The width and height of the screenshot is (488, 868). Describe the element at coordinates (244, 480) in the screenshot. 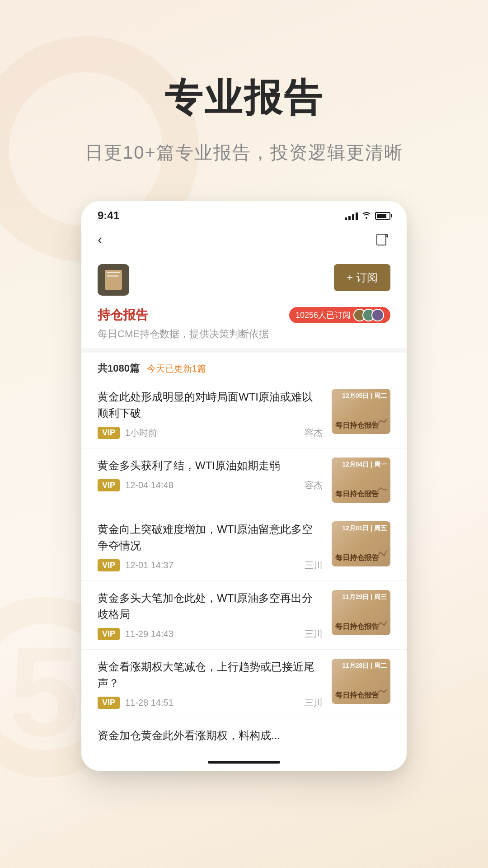

I see `list-item: 黄金多头获利了结，WTI原油如期走弱 VIP 12-04 14:48 容杰 12…` at that location.